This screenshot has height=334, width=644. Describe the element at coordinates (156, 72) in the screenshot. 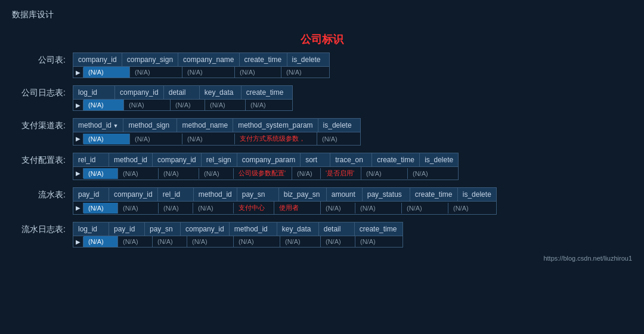

I see `cell-0-0-1: (N/A)` at that location.